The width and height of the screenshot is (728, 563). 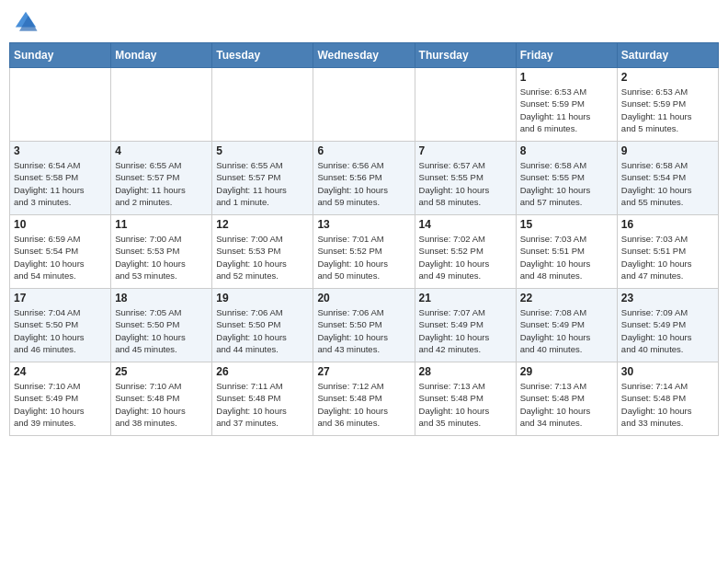 I want to click on day-cell-13: 13Sunrise: 7:01 AMSunset: 5:52 PMDayligh…, so click(x=364, y=252).